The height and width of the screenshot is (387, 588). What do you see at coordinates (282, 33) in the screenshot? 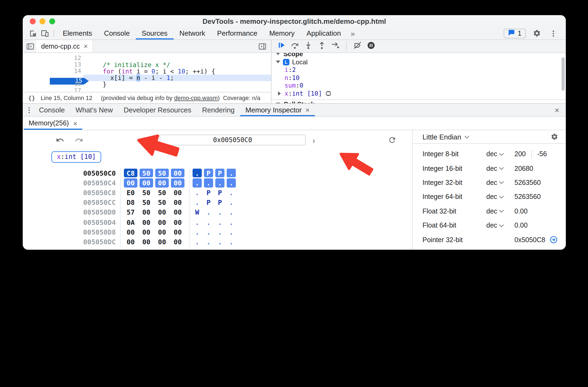
I see `tab-memory: Memory` at bounding box center [282, 33].